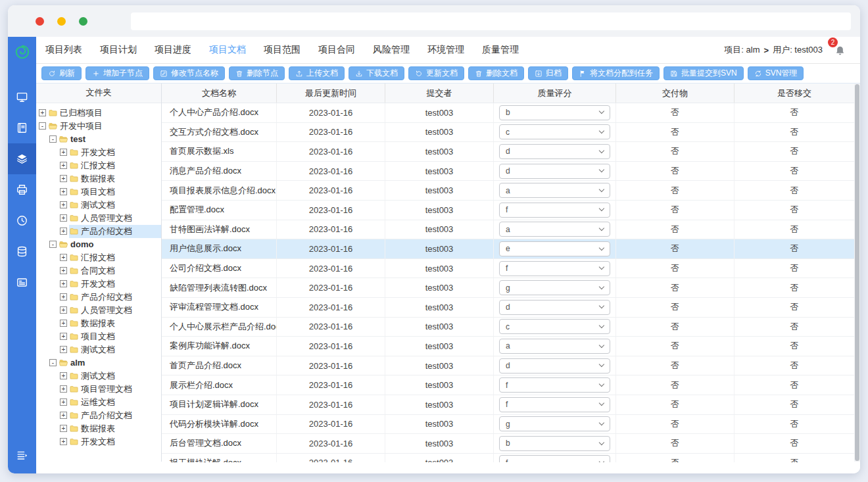  Describe the element at coordinates (337, 50) in the screenshot. I see `tab-project-contract: 项目合同` at that location.